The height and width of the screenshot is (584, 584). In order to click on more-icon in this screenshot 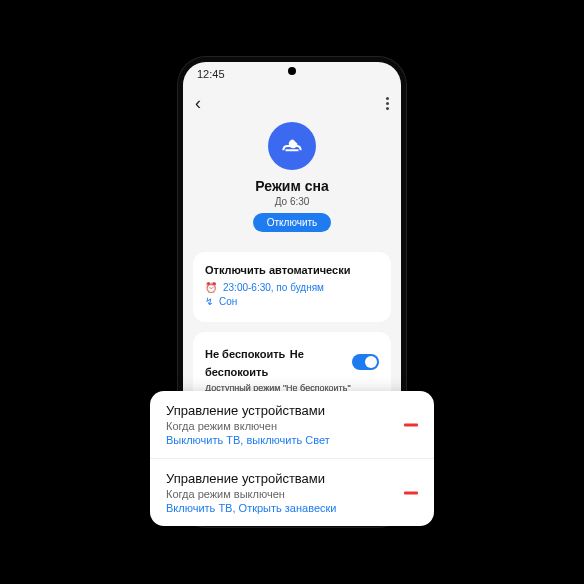, I will do `click(388, 104)`.